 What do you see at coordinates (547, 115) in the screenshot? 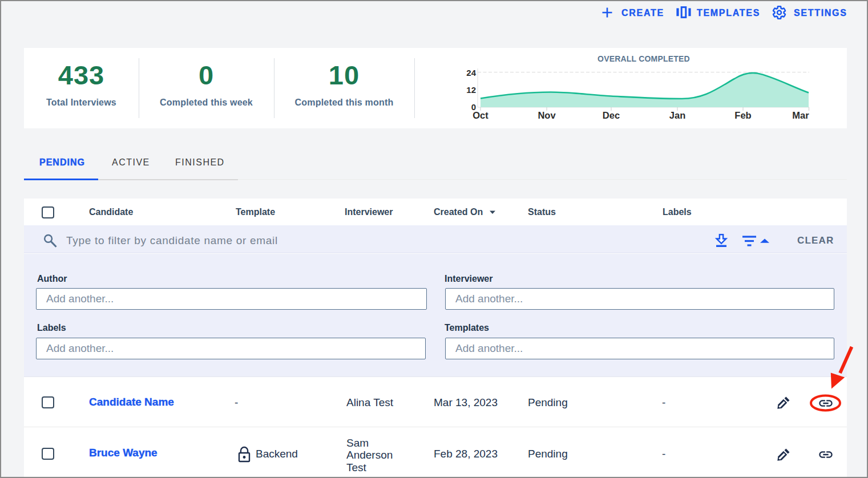
I see `svg-text: Nov` at bounding box center [547, 115].